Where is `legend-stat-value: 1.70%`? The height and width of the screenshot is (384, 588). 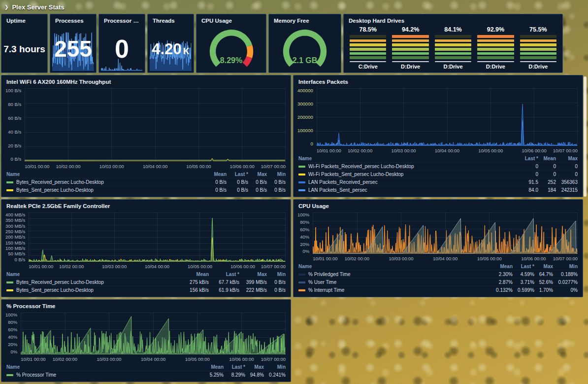 legend-stat-value: 1.70% is located at coordinates (544, 290).